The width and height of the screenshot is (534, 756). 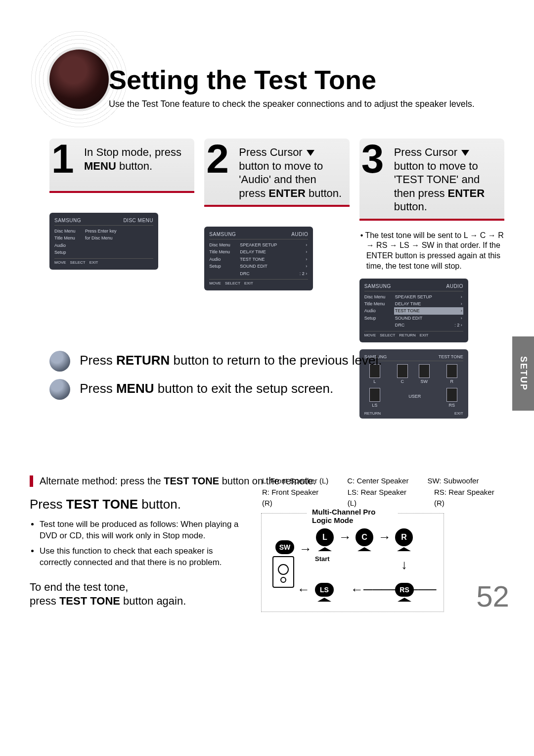 I want to click on osd3-item-2: TEST TONE, so click(x=407, y=311).